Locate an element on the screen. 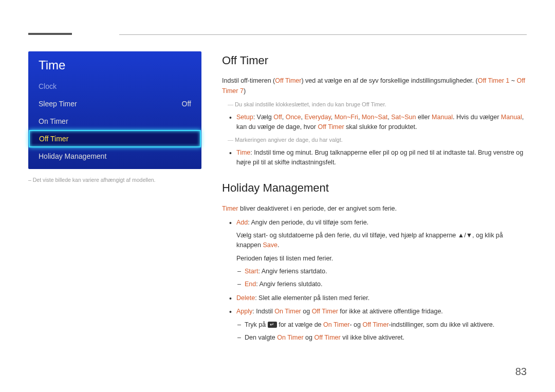 Image resolution: width=555 pixels, height=392 pixels. header-accent-bar is located at coordinates (50, 34).